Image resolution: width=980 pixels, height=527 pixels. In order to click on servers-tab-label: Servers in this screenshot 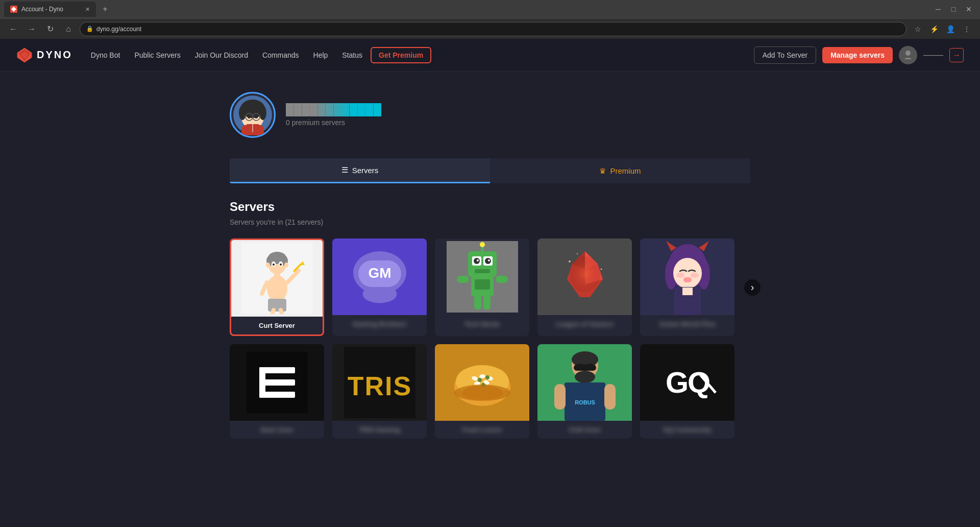, I will do `click(365, 171)`.